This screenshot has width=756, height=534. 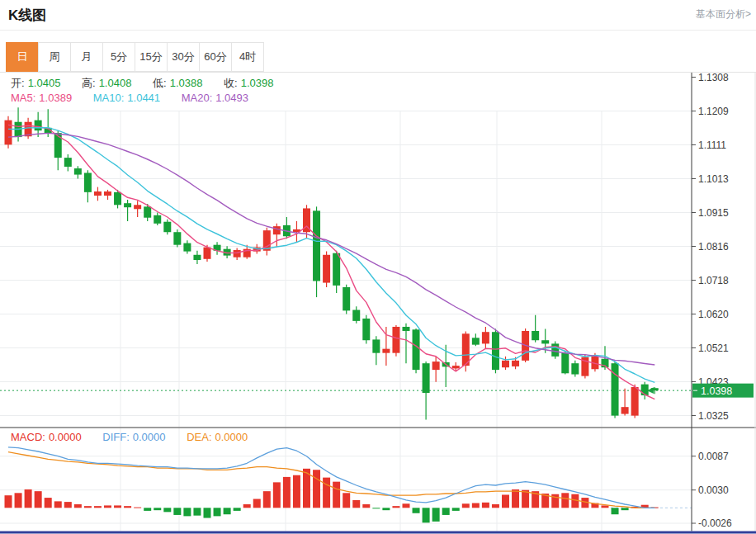 I want to click on current-price-badge-label: 1.0398, so click(x=716, y=391).